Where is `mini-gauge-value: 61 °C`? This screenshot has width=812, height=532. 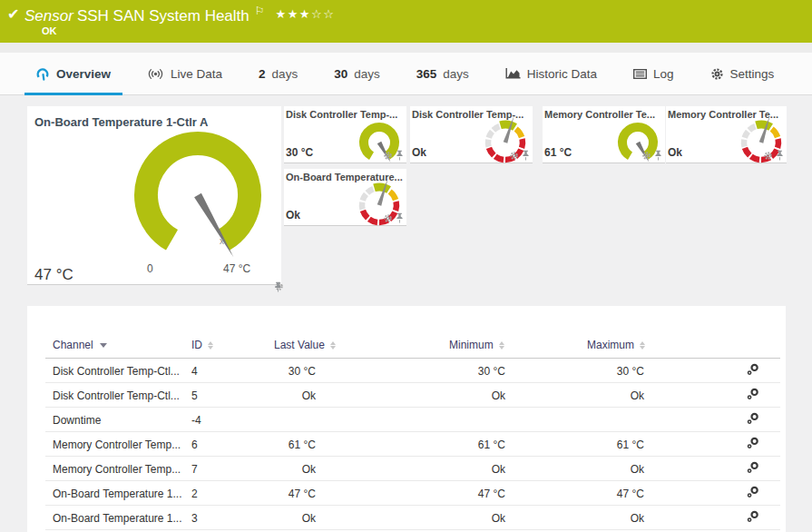 mini-gauge-value: 61 °C is located at coordinates (558, 153).